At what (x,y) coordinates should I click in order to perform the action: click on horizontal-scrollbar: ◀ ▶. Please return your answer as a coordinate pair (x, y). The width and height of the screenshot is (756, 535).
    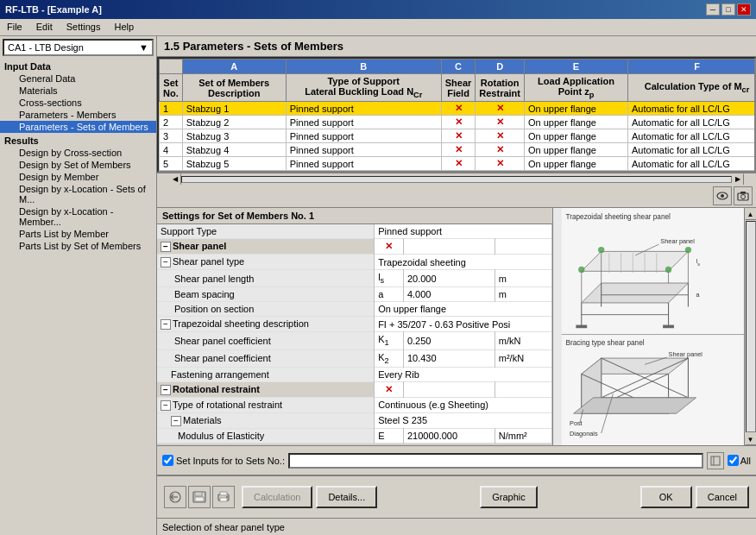
    Looking at the image, I should click on (457, 179).